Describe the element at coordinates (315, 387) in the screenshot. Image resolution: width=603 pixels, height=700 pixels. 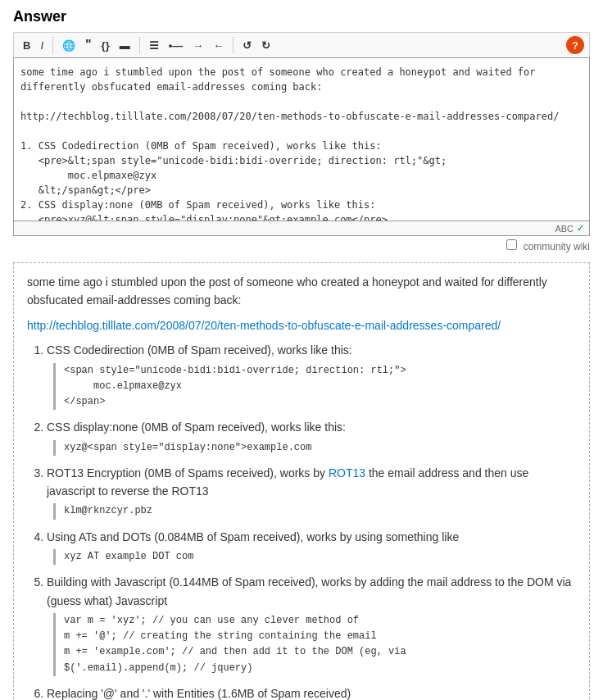
I see `item-1-code: <span style="unicode-bidi:bidi-override;…` at that location.